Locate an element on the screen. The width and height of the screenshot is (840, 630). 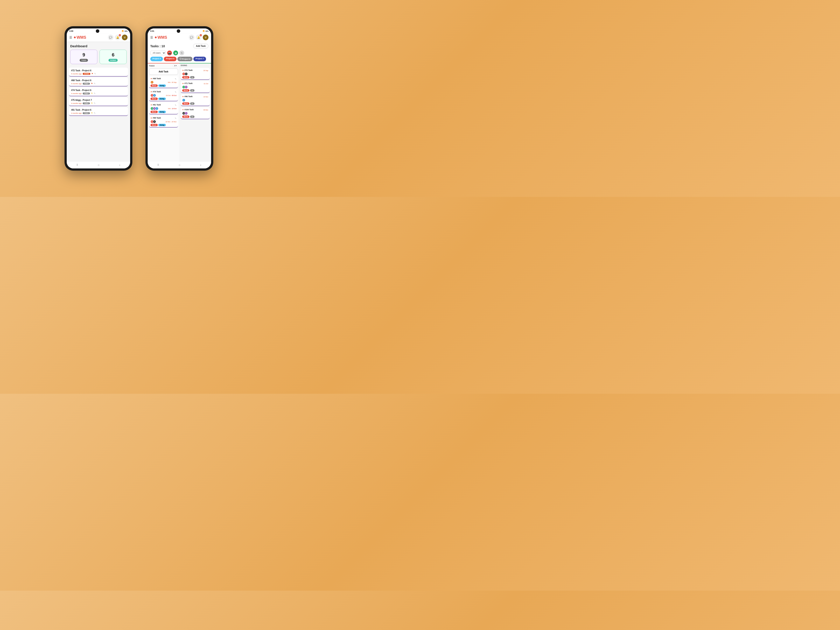
status-bar-1: 5:00 📶 10% is located at coordinates (99, 31).